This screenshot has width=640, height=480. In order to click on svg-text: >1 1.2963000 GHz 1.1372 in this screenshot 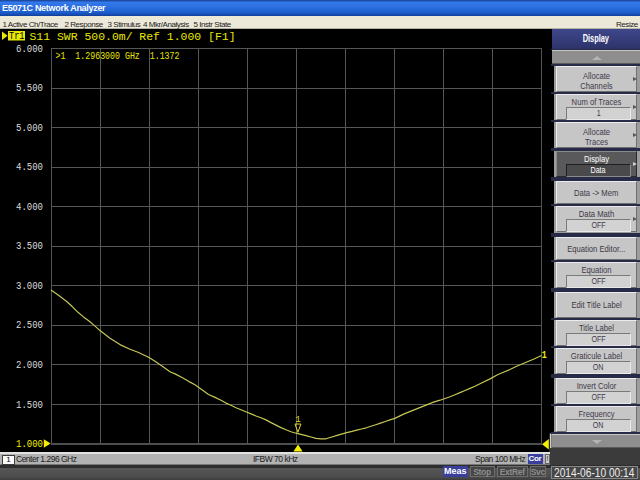, I will do `click(118, 56)`.